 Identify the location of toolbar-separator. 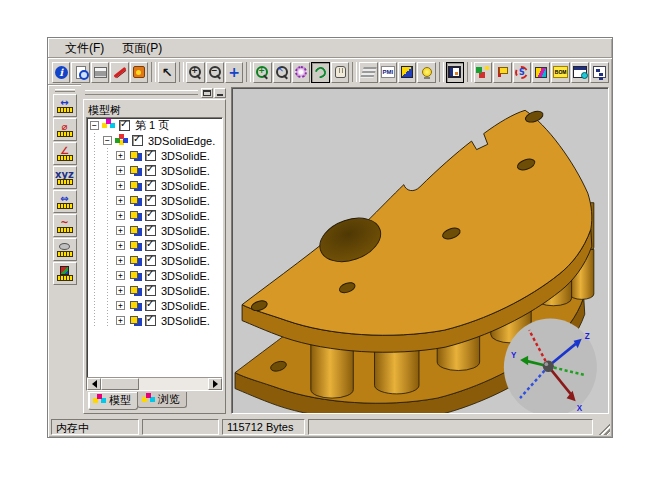
(442, 72).